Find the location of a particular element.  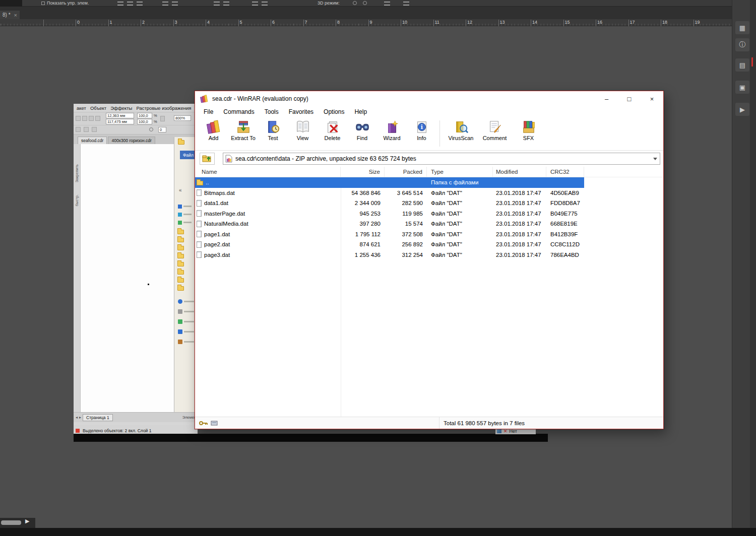

show-controls-checkbox is located at coordinates (43, 3).